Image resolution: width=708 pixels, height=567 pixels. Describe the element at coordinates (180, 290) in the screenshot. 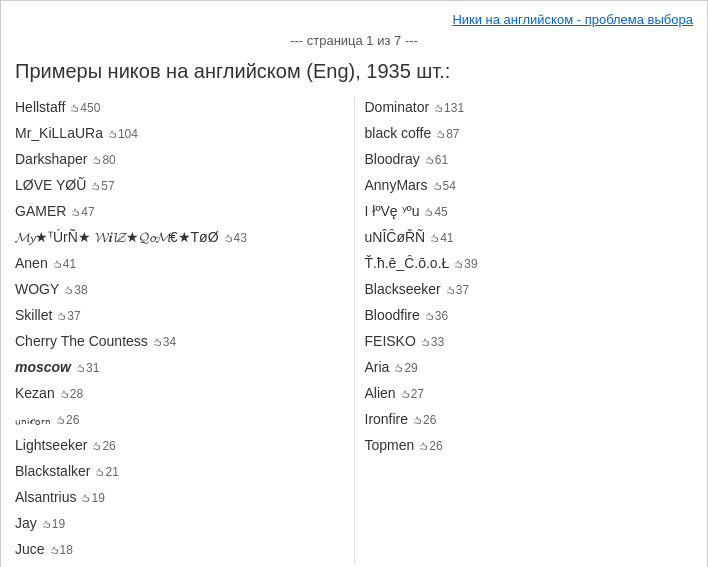

I see `list-item: WOGY 🖒38` at that location.